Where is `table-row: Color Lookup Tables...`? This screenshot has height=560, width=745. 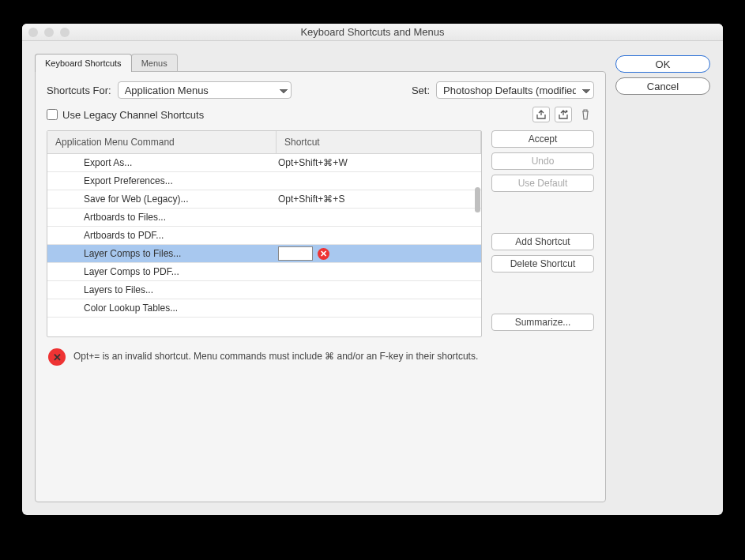 table-row: Color Lookup Tables... is located at coordinates (264, 308).